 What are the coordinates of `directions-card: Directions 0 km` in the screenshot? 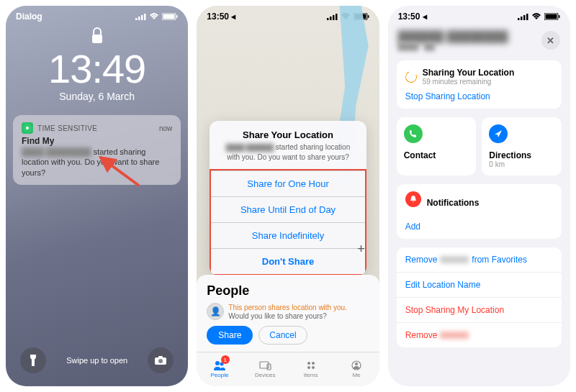 It's located at (521, 147).